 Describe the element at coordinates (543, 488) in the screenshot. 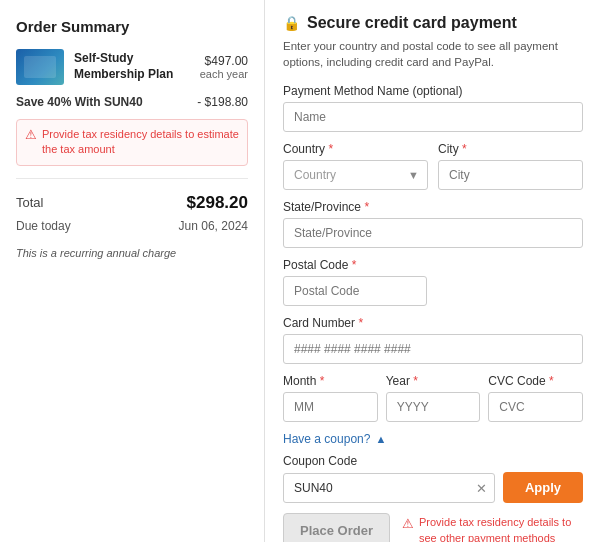

I see `apply-button: Apply` at that location.